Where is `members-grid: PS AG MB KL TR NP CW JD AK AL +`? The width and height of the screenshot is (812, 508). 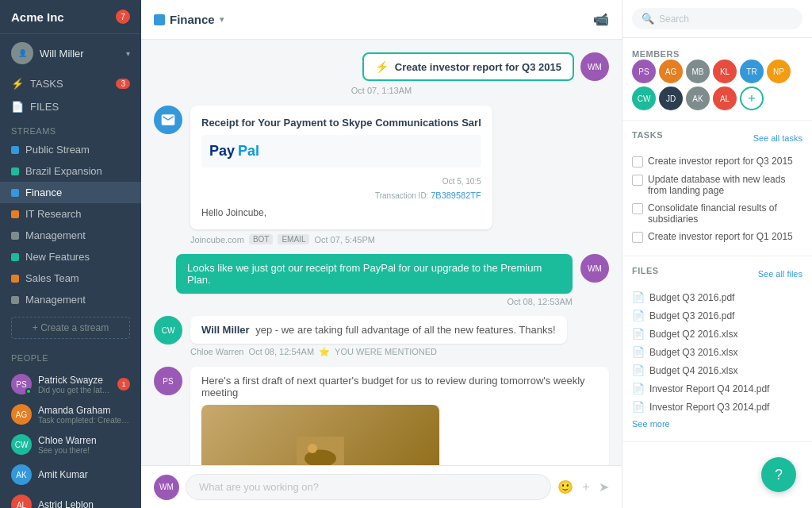 members-grid: PS AG MB KL TR NP CW JD AK AL + is located at coordinates (717, 85).